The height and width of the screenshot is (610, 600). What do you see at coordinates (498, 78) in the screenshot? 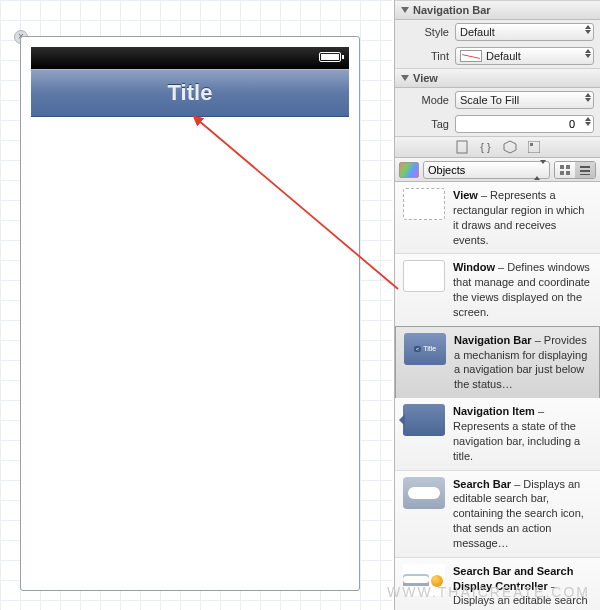
I see `section-header-view: View` at bounding box center [498, 78].